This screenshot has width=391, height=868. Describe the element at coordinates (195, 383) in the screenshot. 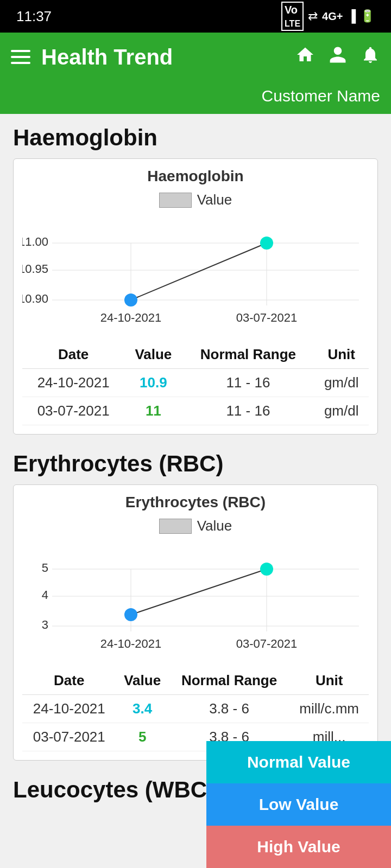

I see `haemoglobin-table: Date Value Normal Range Unit 24-10-2021 …` at that location.